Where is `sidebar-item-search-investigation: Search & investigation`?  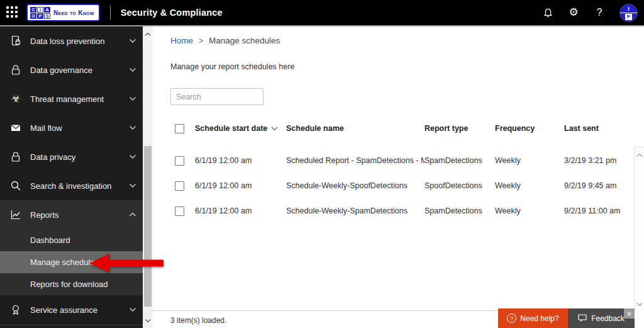 sidebar-item-search-investigation: Search & investigation is located at coordinates (72, 186).